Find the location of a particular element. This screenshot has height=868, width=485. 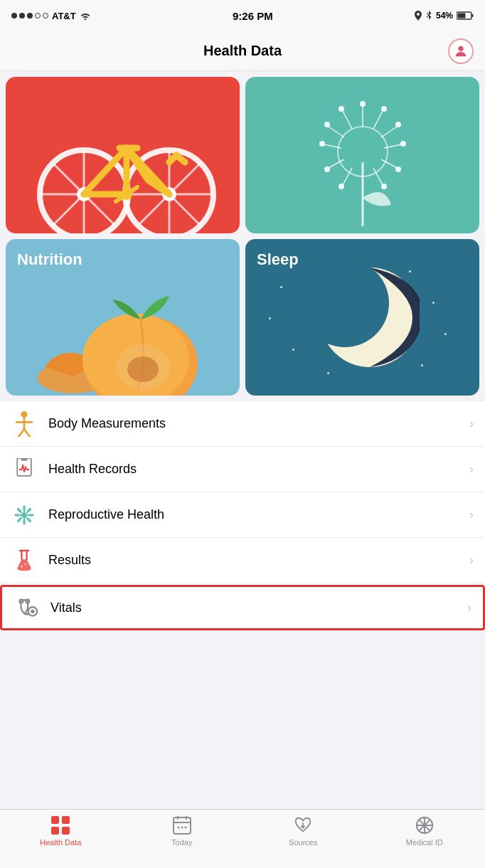

status-bar: AT&T 9:26 PM 54% is located at coordinates (242, 16).